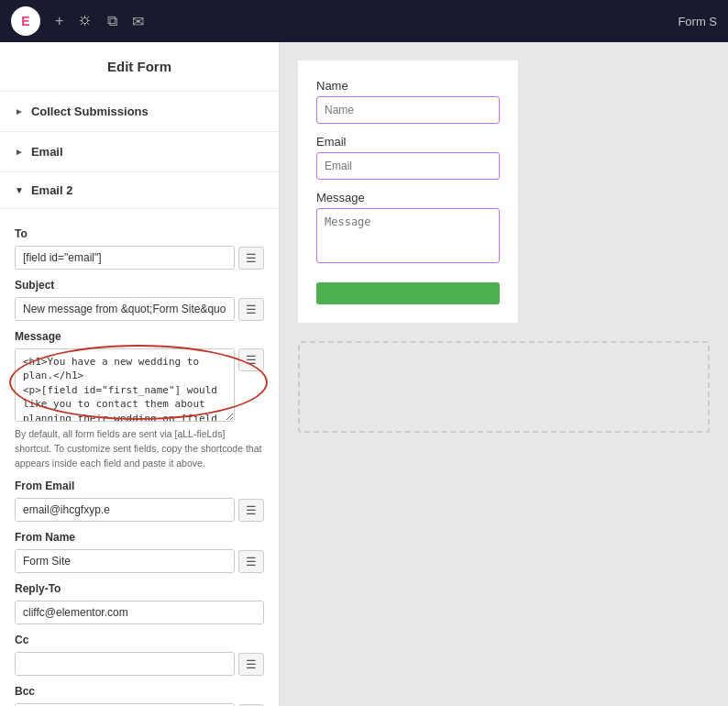 The width and height of the screenshot is (728, 706). I want to click on bcc-label: Bcc, so click(139, 691).